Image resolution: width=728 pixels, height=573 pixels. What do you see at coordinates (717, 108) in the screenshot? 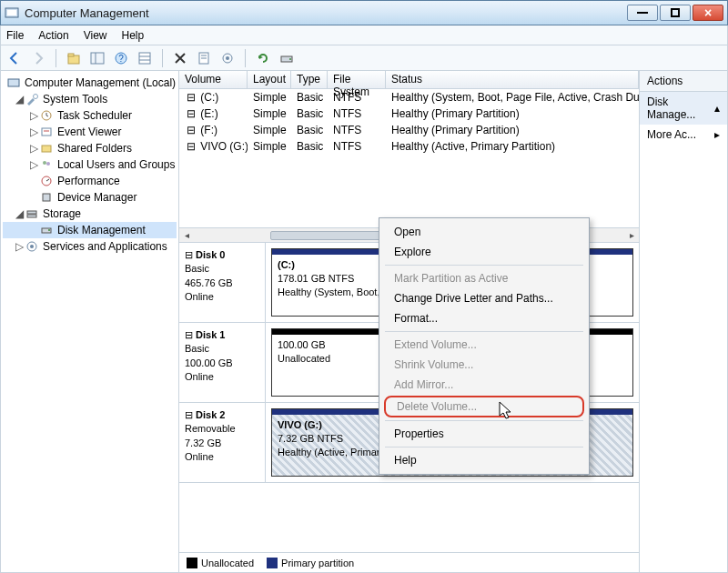
I see `chevron-up-icon: ▴` at bounding box center [717, 108].